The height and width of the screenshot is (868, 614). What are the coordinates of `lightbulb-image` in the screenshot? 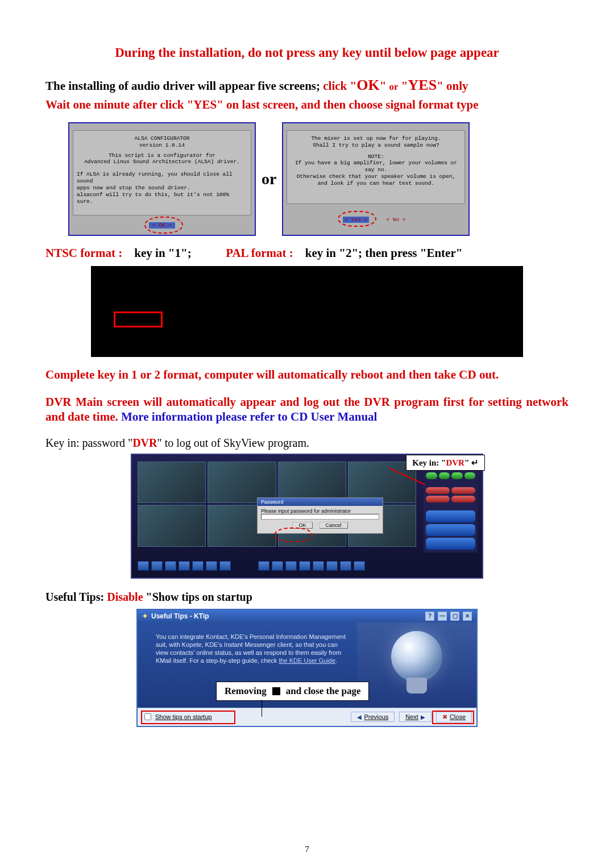 It's located at (417, 665).